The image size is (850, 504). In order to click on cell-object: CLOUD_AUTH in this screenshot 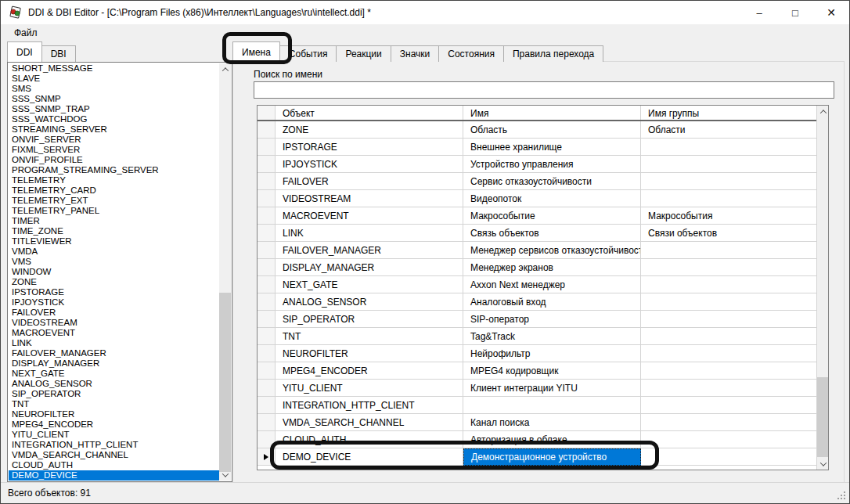, I will do `click(369, 440)`.